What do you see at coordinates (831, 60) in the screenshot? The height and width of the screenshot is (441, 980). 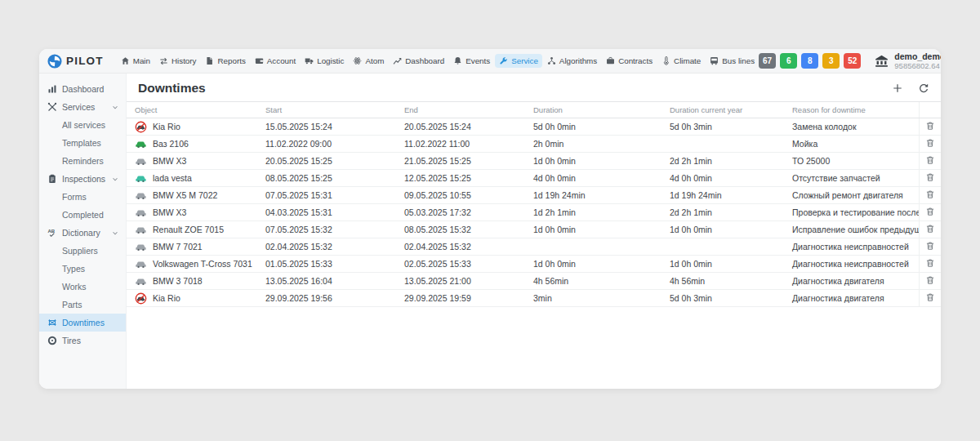 I see `status-badge: 3` at bounding box center [831, 60].